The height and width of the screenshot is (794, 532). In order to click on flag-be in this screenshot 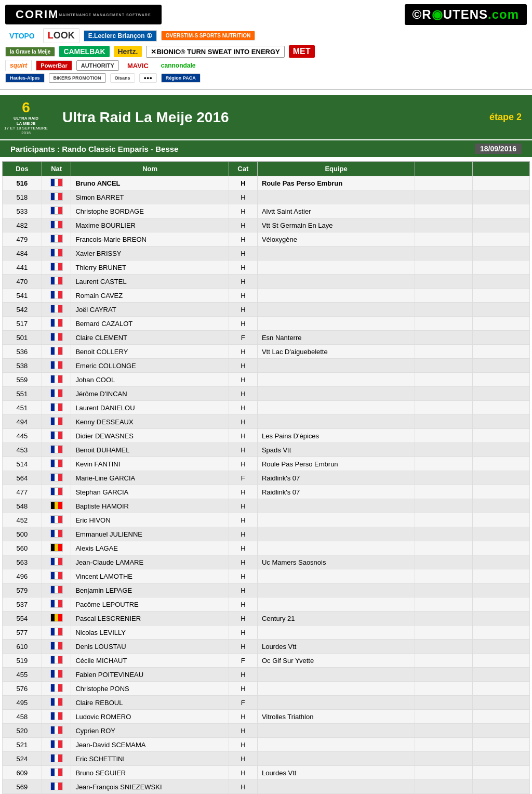, I will do `click(57, 618)`.